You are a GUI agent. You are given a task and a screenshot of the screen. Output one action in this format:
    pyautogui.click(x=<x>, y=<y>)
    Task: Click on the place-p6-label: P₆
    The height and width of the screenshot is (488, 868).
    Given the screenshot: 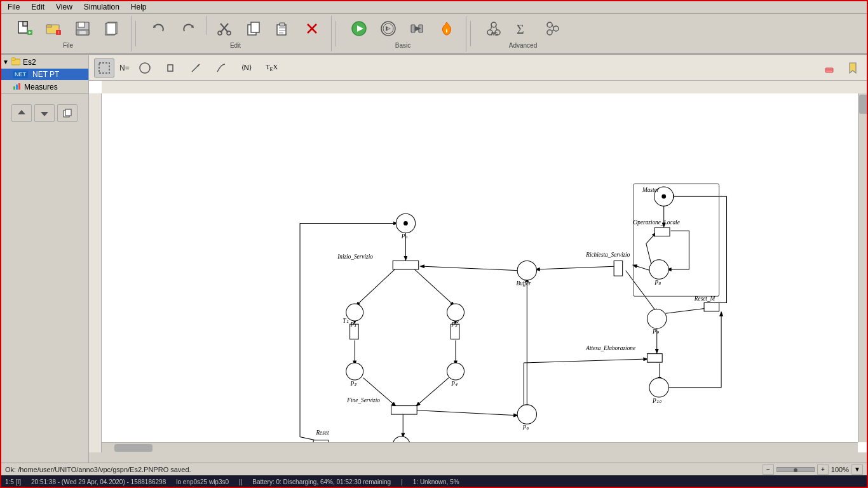 What is the action you would take?
    pyautogui.click(x=526, y=428)
    